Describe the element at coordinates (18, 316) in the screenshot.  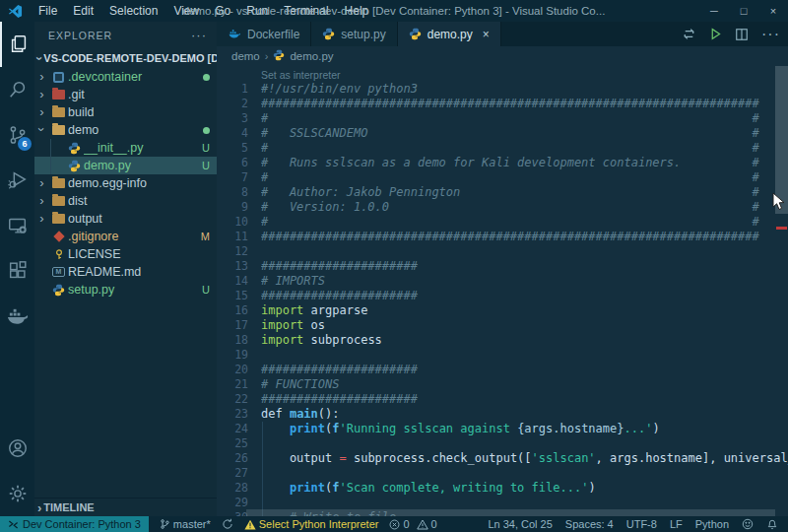
I see `docker-icon` at that location.